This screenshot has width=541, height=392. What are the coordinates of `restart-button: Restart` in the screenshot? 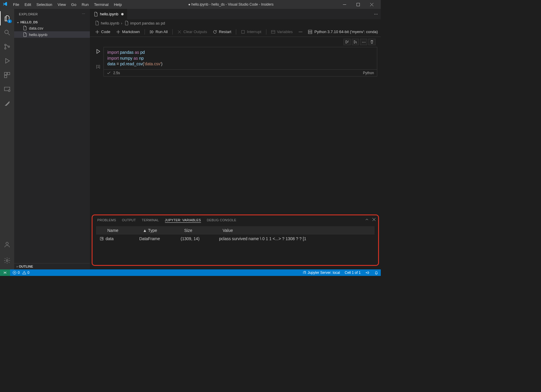 It's located at (222, 32).